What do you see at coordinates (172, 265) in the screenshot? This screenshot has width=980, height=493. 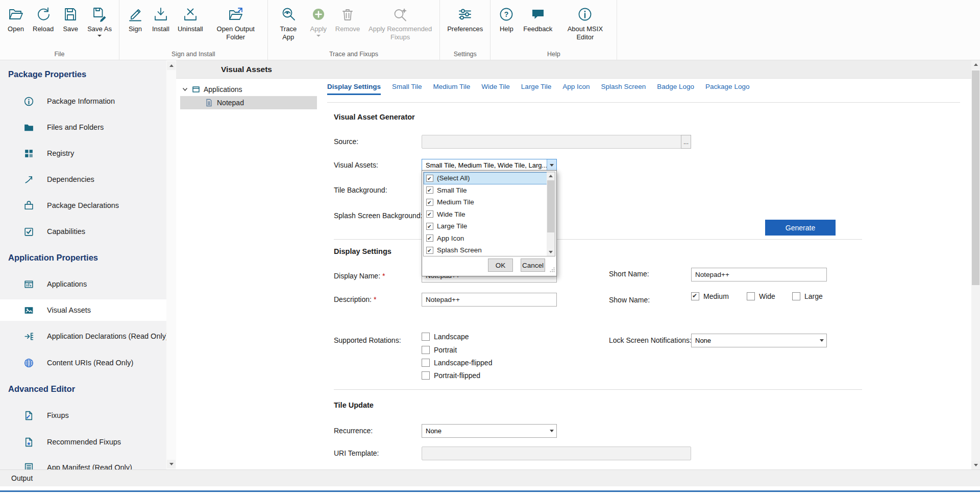 I see `sidebar-scrollbar` at bounding box center [172, 265].